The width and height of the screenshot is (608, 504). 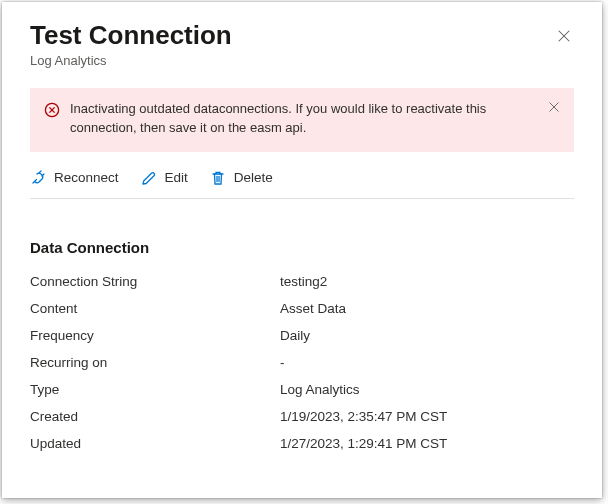 I want to click on field-row: Updated 1/27/2023, 1:29:41 PM CST, so click(x=302, y=444).